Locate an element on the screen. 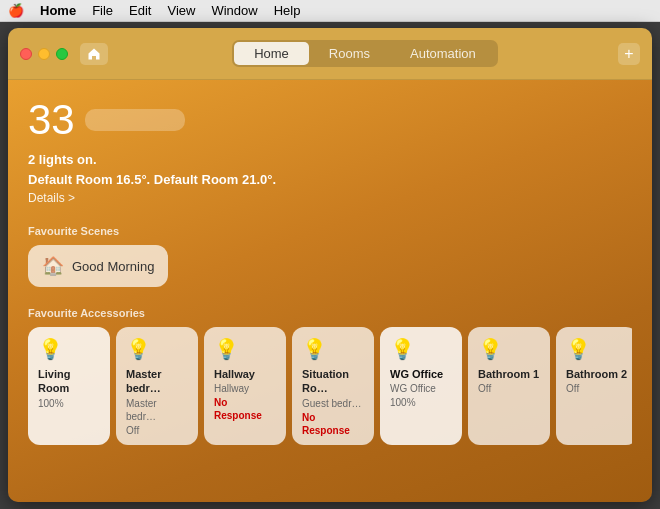 The height and width of the screenshot is (509, 660). acc-sub-bathroom2: Off is located at coordinates (572, 388).